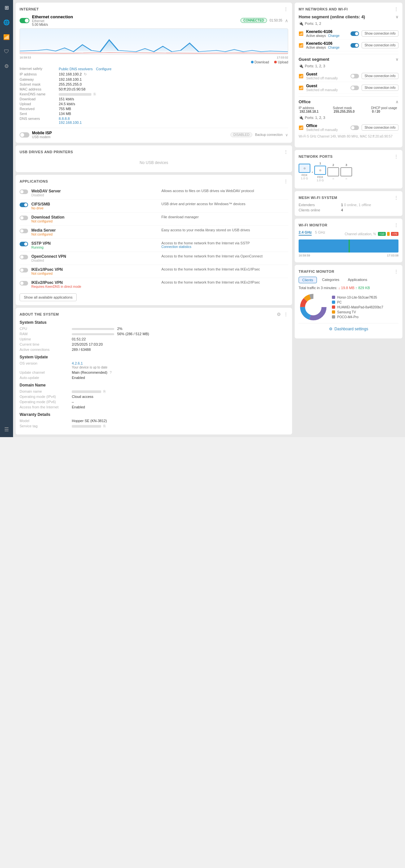 The height and width of the screenshot is (868, 405). What do you see at coordinates (104, 426) in the screenshot?
I see `service-tag-copy-icon: ⎘` at bounding box center [104, 426].